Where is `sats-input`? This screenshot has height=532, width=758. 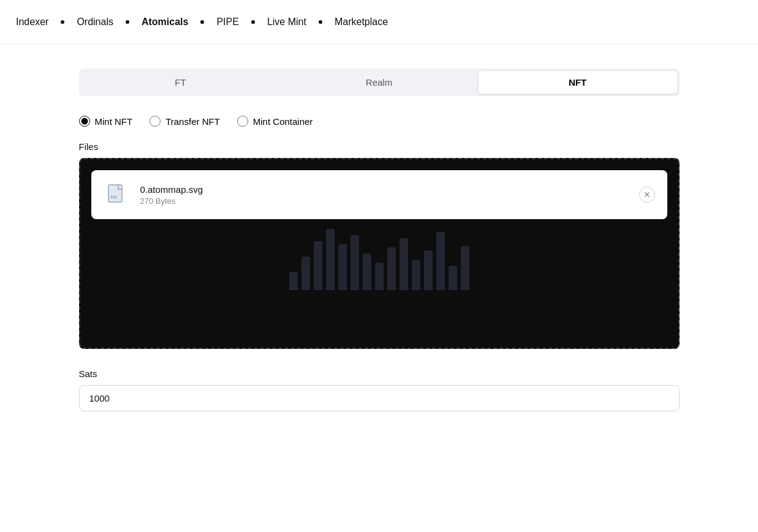
sats-input is located at coordinates (379, 398).